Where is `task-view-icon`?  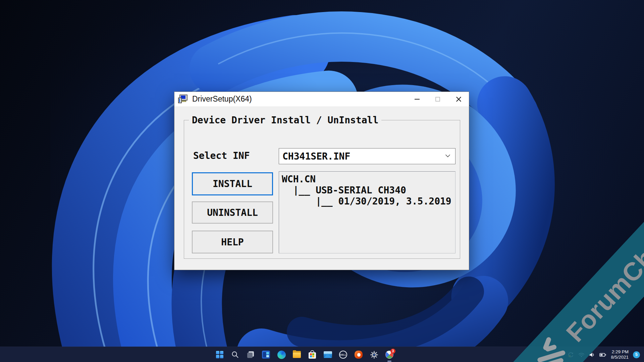 task-view-icon is located at coordinates (251, 355).